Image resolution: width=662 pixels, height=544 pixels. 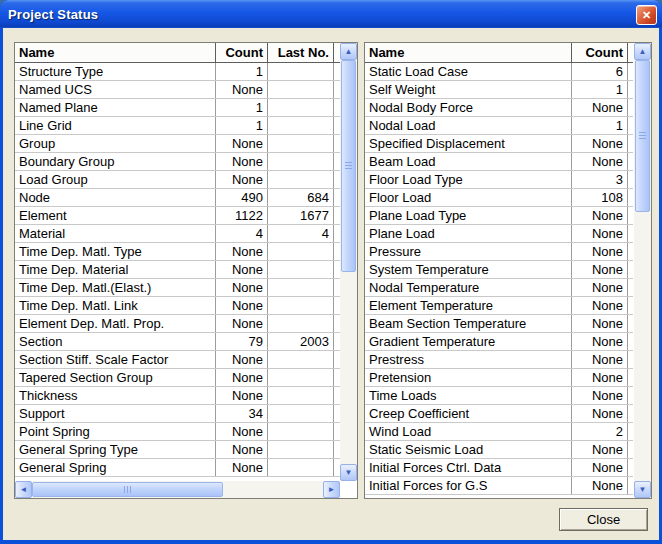 I want to click on cell-name: Static Seismic Load, so click(x=468, y=450).